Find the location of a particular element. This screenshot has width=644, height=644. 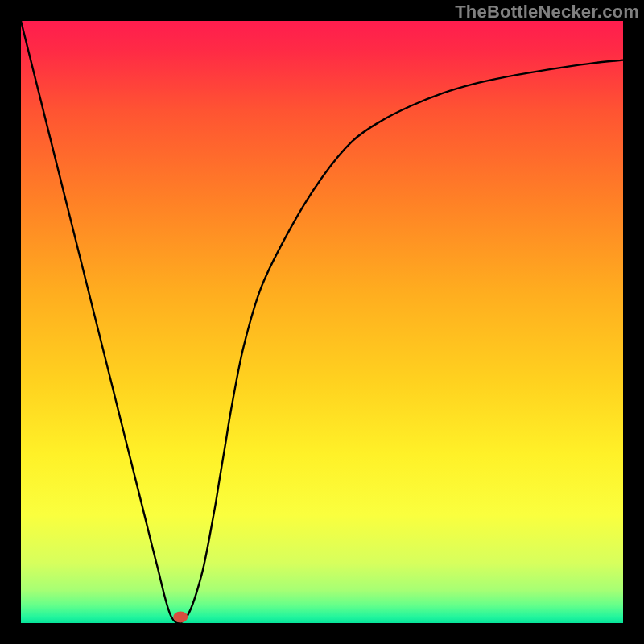

optimal-point-marker is located at coordinates (180, 617).